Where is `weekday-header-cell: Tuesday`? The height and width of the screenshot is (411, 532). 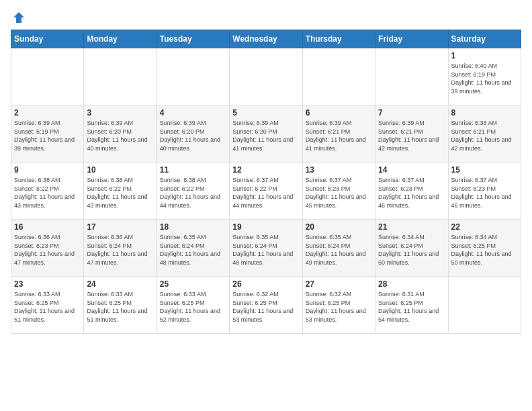 weekday-header-cell: Tuesday is located at coordinates (193, 39).